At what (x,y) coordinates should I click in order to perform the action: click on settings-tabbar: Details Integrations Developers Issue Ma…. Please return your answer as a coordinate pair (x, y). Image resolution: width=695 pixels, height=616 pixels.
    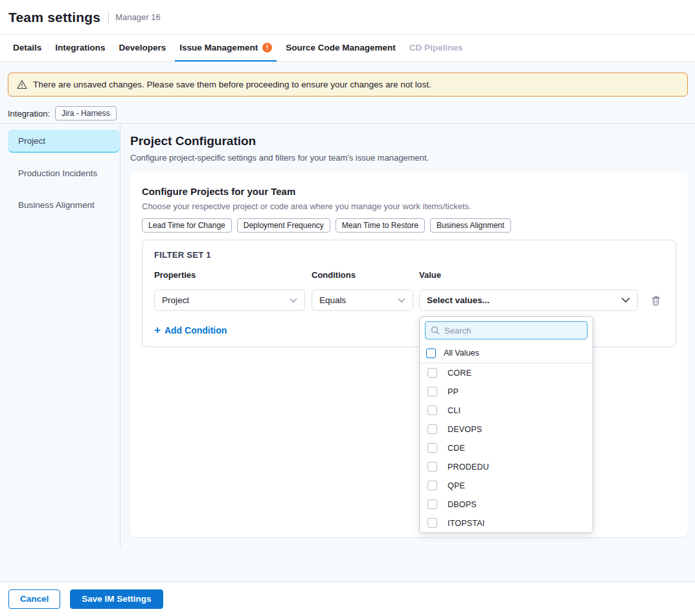
    Looking at the image, I should click on (347, 48).